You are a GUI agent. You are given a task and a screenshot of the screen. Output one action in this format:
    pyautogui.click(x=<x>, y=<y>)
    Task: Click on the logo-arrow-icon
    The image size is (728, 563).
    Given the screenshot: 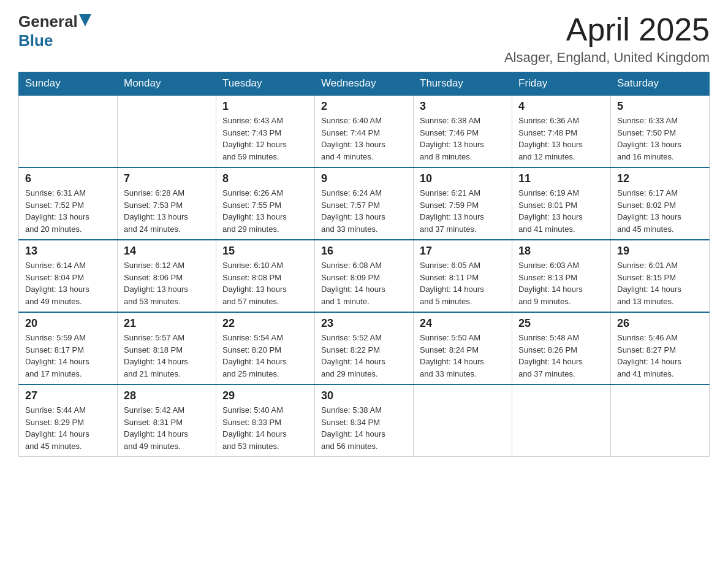 What is the action you would take?
    pyautogui.click(x=85, y=23)
    